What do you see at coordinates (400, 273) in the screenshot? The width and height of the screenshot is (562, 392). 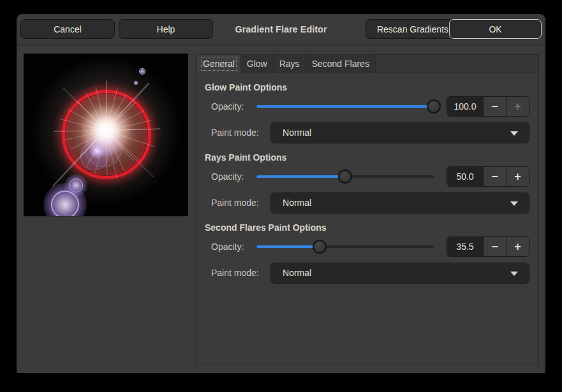 I see `second-flares-paint-mode-dropdown: Normal` at bounding box center [400, 273].